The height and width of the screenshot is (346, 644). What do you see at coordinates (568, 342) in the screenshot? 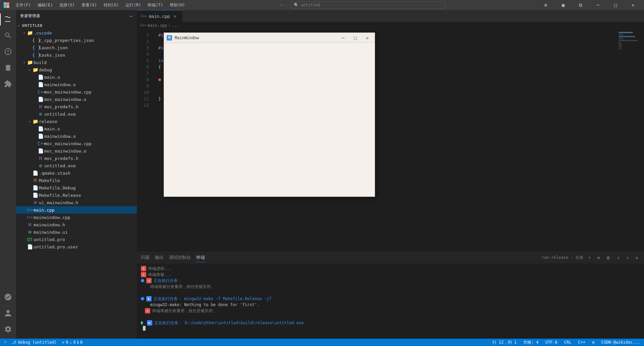
I see `status-line-ending: CRL` at bounding box center [568, 342].